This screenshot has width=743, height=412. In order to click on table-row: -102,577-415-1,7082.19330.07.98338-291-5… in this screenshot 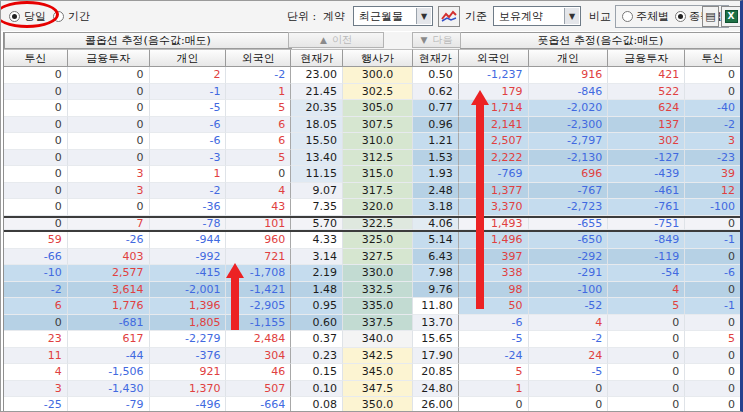, I will do `click(372, 274)`.